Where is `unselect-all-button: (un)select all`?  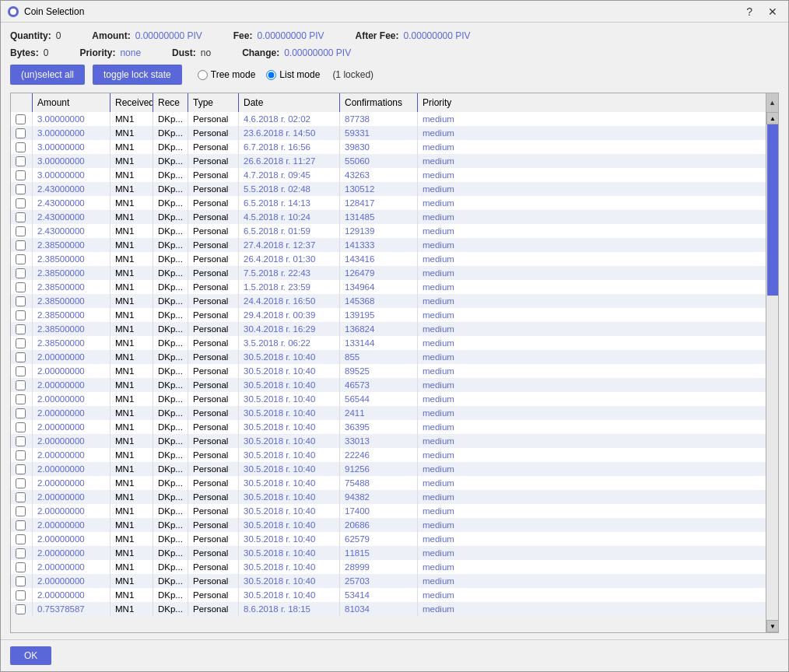 unselect-all-button: (un)select all is located at coordinates (47, 75).